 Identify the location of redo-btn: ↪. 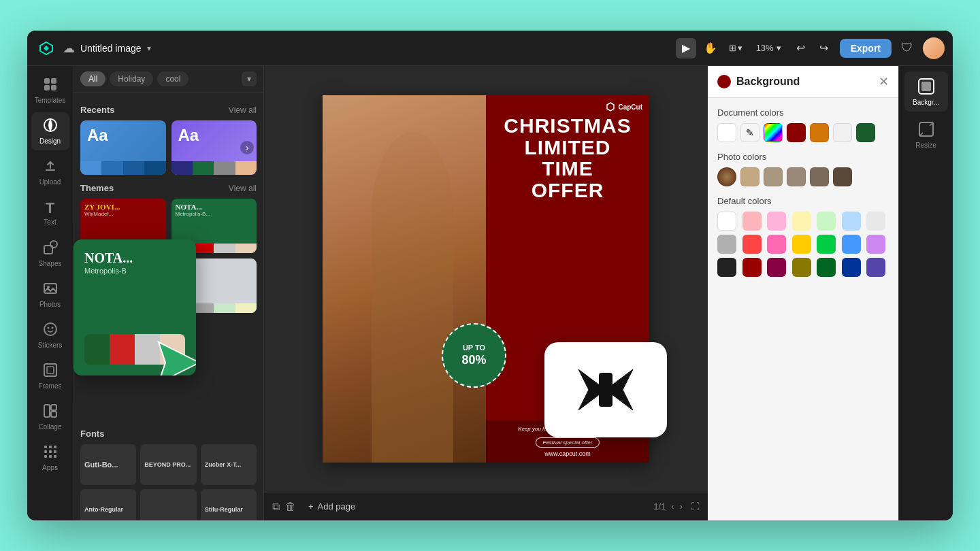
(824, 48).